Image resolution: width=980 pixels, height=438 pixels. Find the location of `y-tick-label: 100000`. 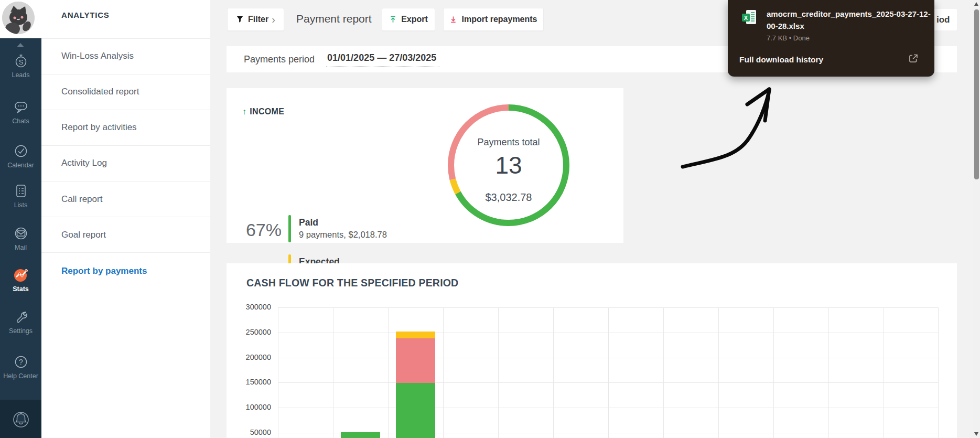

y-tick-label: 100000 is located at coordinates (249, 407).